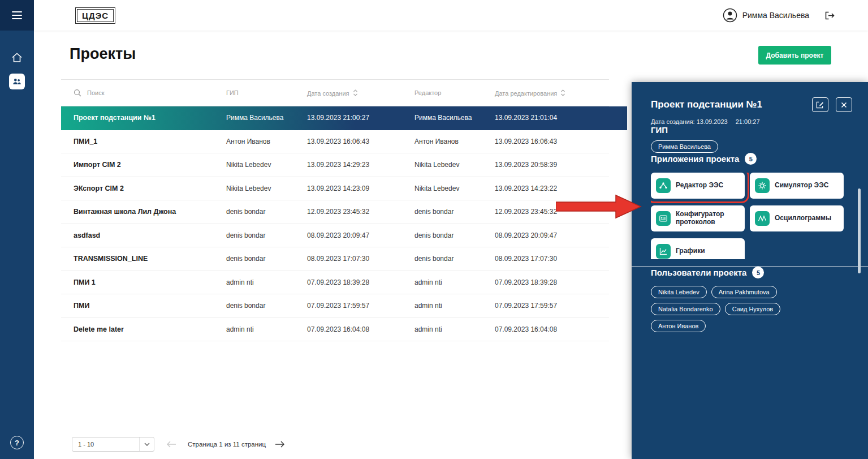 Image resolution: width=868 pixels, height=459 pixels. What do you see at coordinates (81, 306) in the screenshot?
I see `project-name-cell: ПМИ` at bounding box center [81, 306].